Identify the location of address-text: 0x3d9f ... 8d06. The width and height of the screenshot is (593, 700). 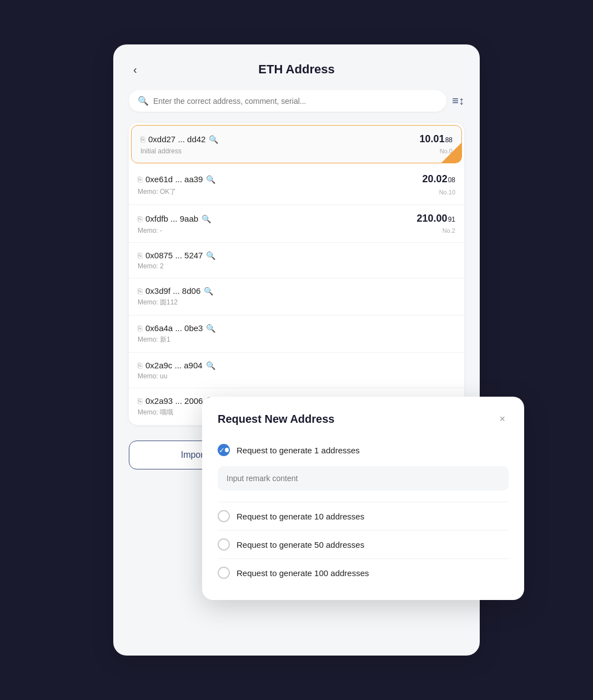
(173, 291).